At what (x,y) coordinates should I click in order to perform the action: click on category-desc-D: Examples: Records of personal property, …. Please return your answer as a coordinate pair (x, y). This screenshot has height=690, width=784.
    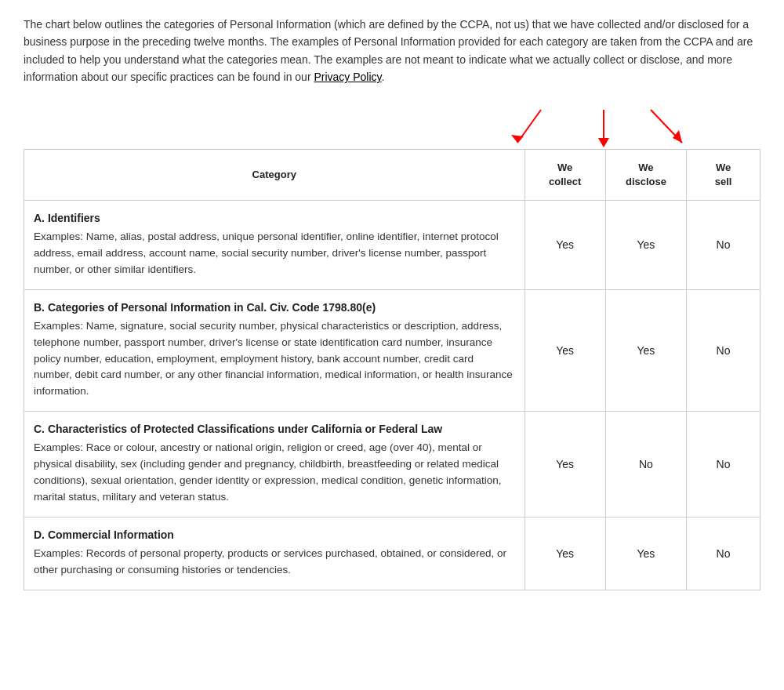
    Looking at the image, I should click on (274, 562).